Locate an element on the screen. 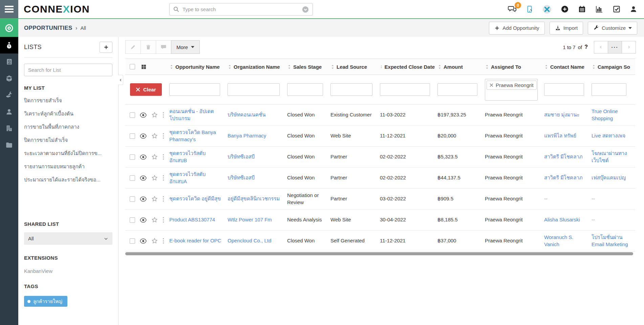 The height and width of the screenshot is (325, 644). list-item: รายงานการมอบหมายลูกค้า is located at coordinates (68, 167).